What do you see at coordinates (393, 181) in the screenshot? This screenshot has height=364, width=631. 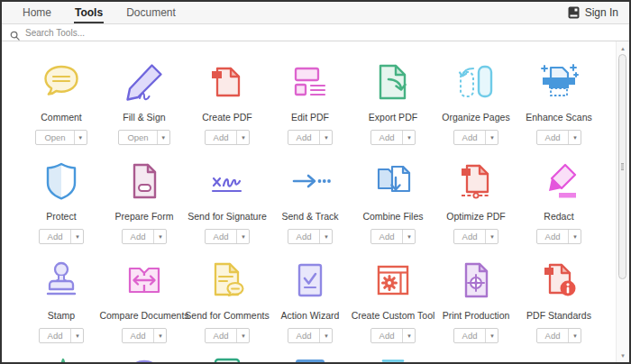 I see `combine-files-icon` at bounding box center [393, 181].